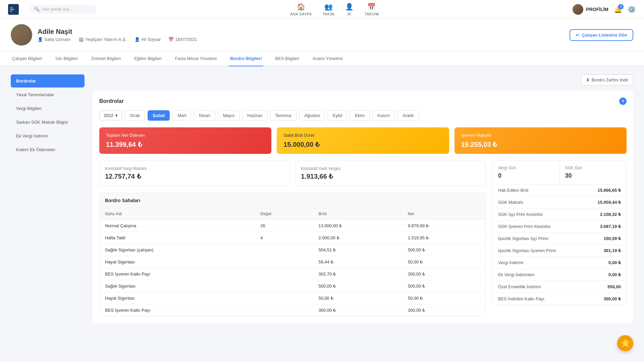 The height and width of the screenshot is (362, 644). What do you see at coordinates (111, 115) in the screenshot?
I see `year-selector: 2022 ▾` at bounding box center [111, 115].